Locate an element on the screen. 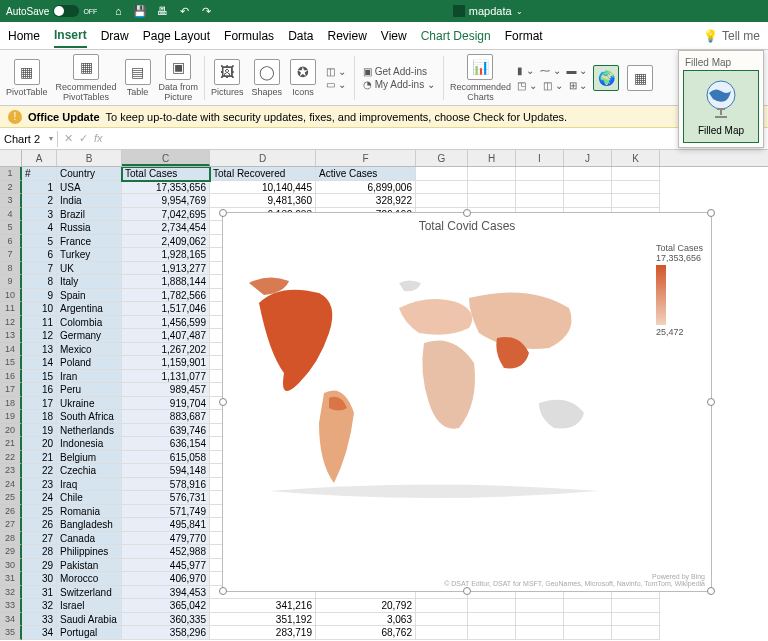 This screenshot has height=641, width=768. cell: Saudi Arabia is located at coordinates (90, 620).